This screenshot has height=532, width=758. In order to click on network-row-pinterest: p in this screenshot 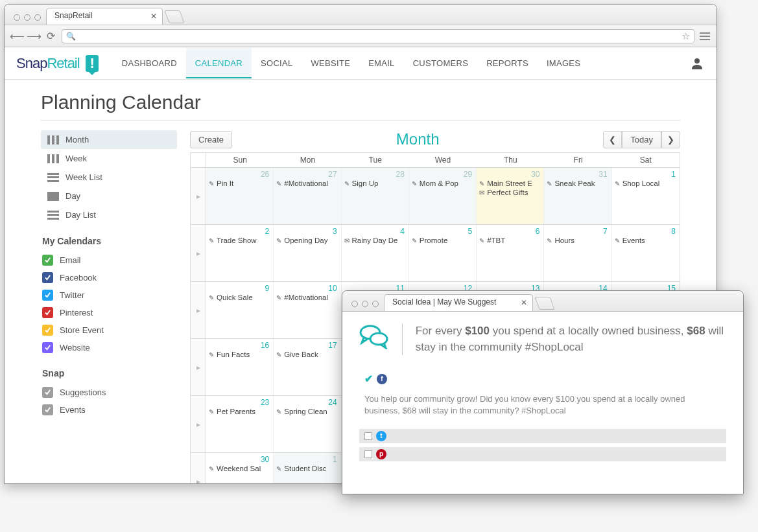, I will do `click(543, 454)`.